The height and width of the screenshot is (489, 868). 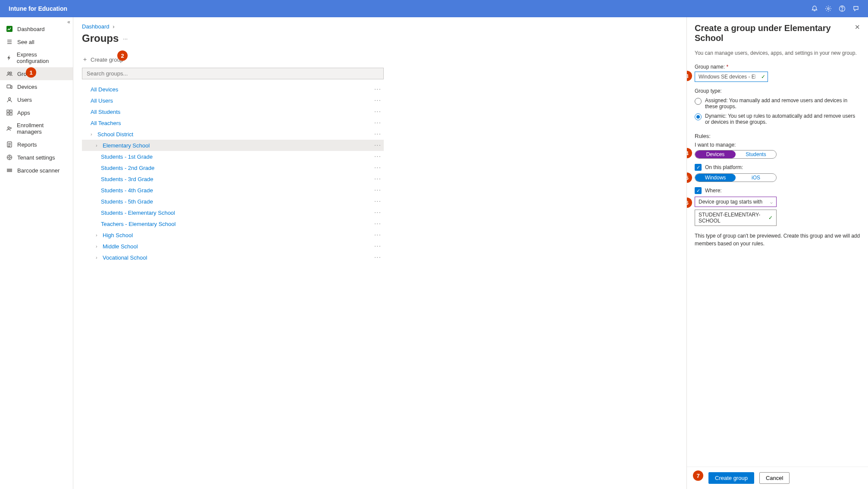 I want to click on tree-row: Students - 3rd Grade···, so click(x=233, y=179).